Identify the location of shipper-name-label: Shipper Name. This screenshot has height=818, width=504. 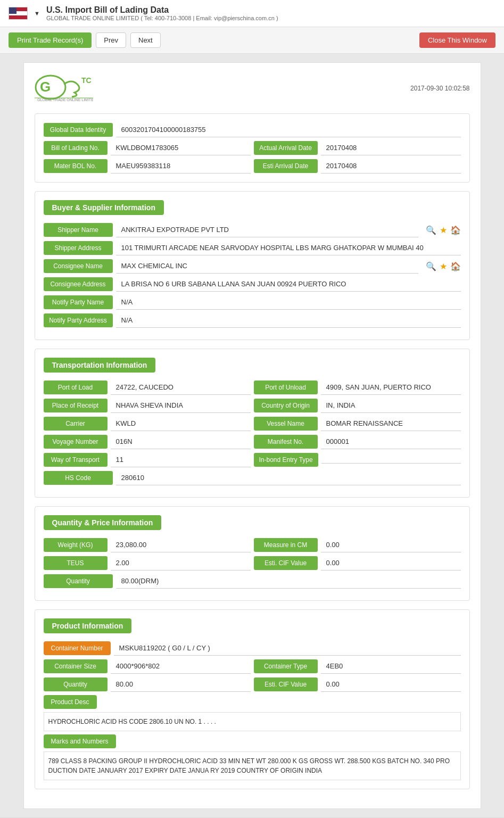
(78, 230).